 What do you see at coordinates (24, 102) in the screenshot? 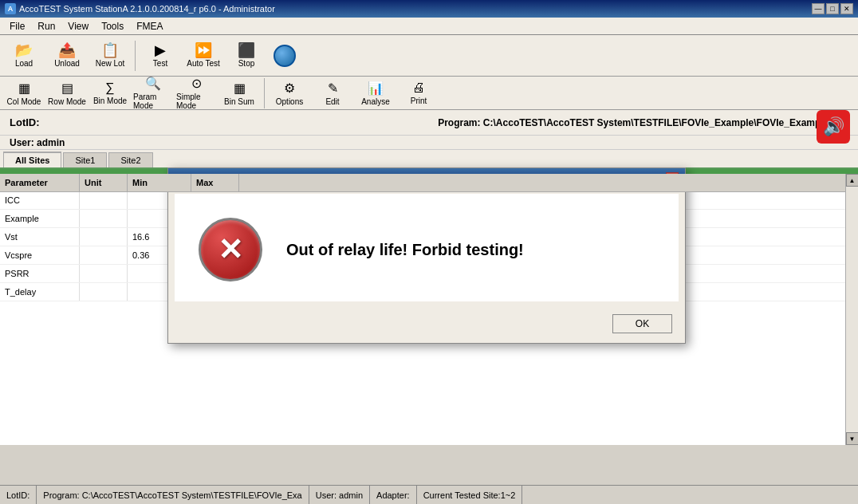
I see `col-mode-label: Col Mode` at bounding box center [24, 102].